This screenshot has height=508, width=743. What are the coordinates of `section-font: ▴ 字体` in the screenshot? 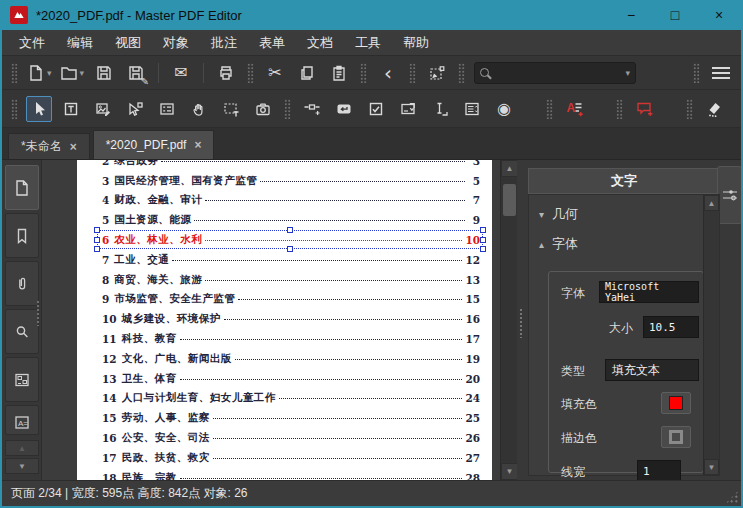 It's located at (558, 244).